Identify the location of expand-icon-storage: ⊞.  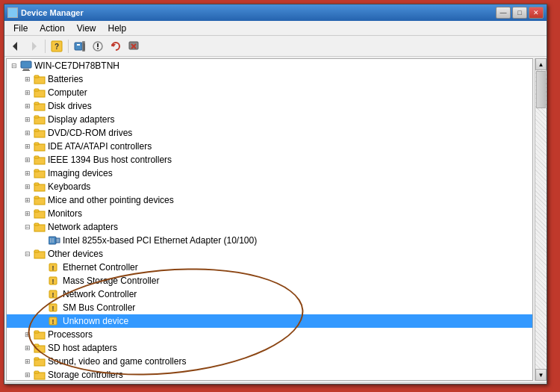
(28, 375).